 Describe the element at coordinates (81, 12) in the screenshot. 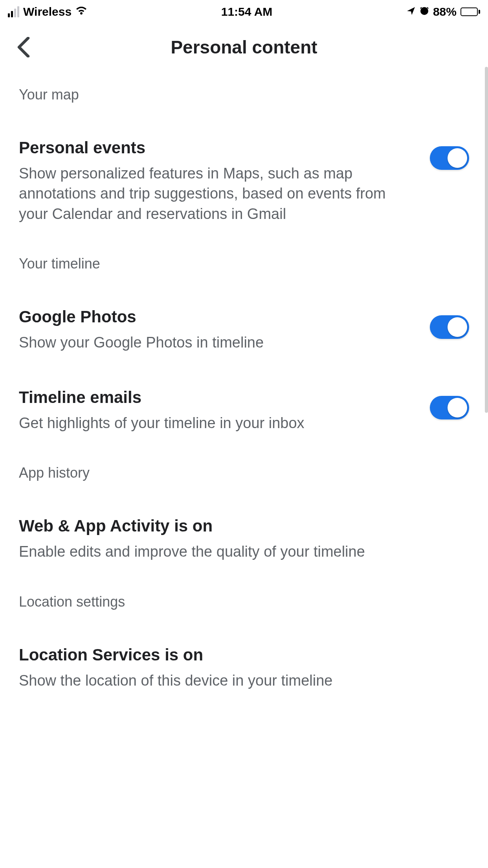

I see `wifi-icon` at that location.